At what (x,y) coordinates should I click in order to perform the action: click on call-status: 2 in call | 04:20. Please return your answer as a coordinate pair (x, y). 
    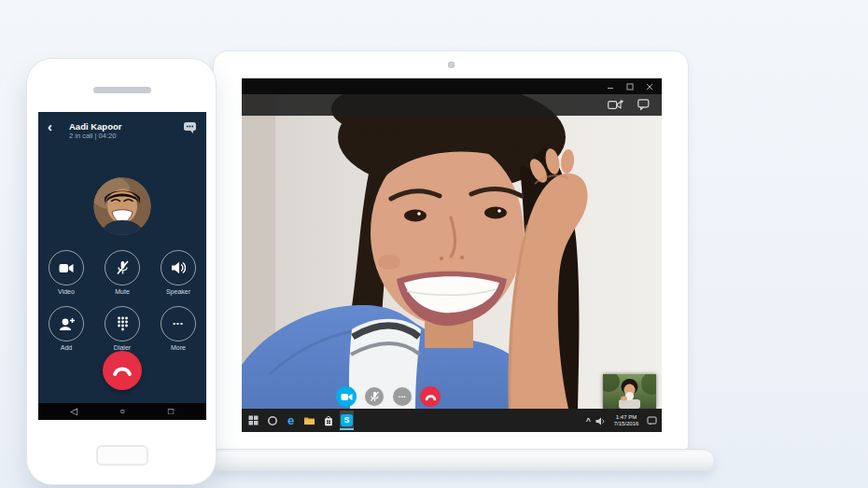
    Looking at the image, I should click on (95, 136).